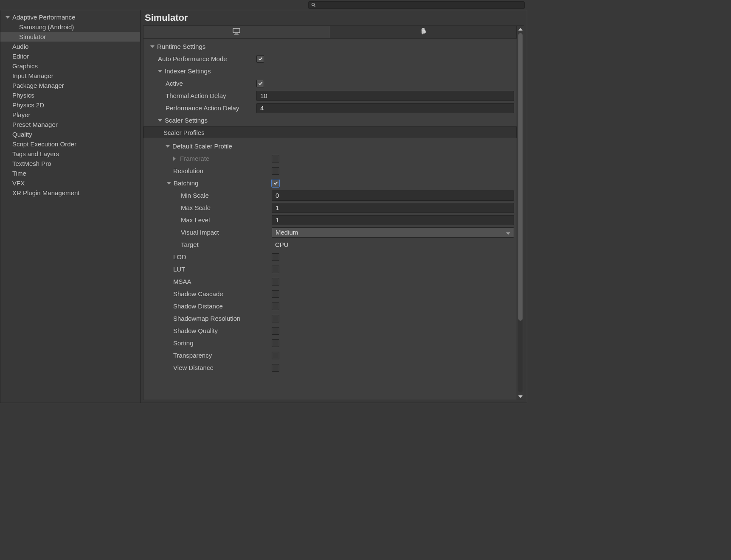  I want to click on sidebar-item-label: Samsung (Android), so click(47, 27).